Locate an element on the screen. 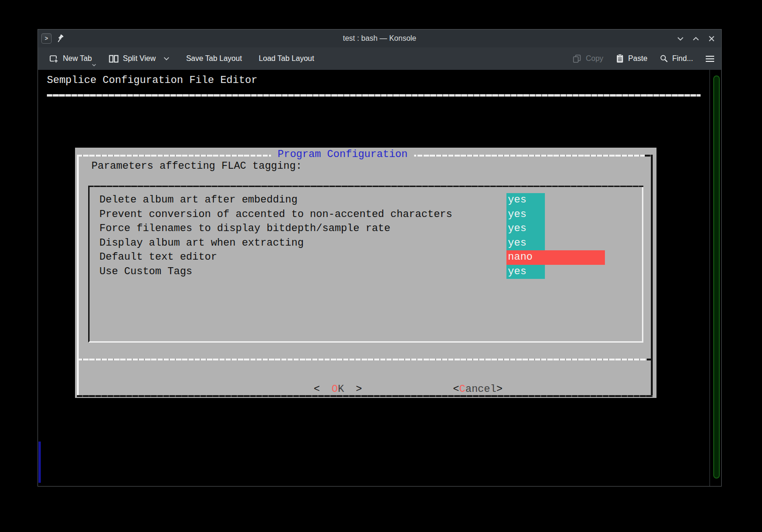 This screenshot has height=532, width=762. option-value: nano is located at coordinates (556, 258).